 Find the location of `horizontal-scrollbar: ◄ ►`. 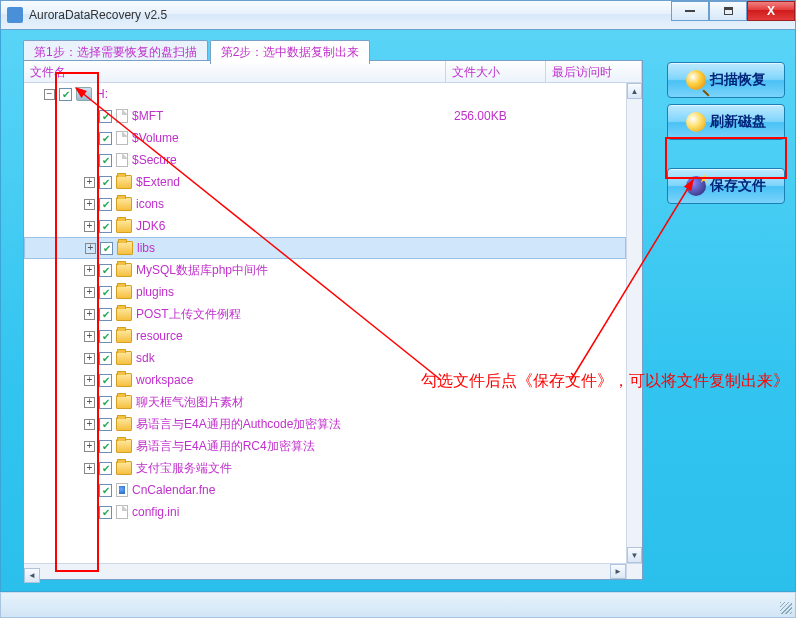

horizontal-scrollbar: ◄ ► is located at coordinates (325, 571).